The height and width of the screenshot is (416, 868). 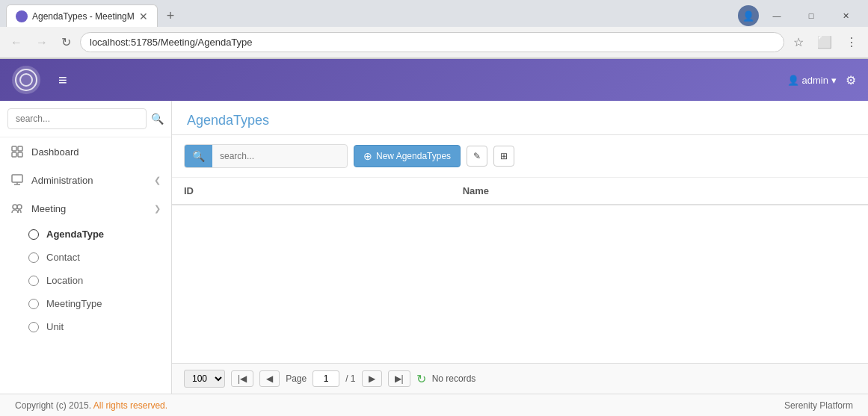 What do you see at coordinates (144, 16) in the screenshot?
I see `browser-tab-close: ✕` at bounding box center [144, 16].